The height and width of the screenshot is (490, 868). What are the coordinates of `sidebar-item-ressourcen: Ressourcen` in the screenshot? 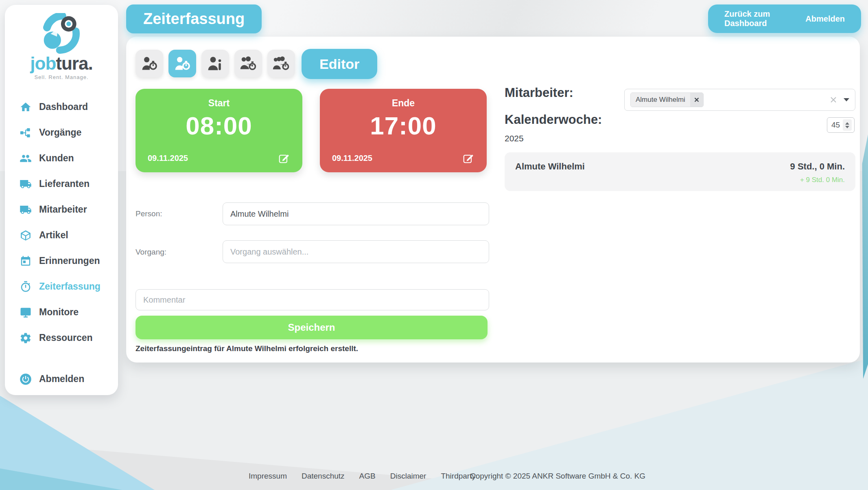 It's located at (64, 338).